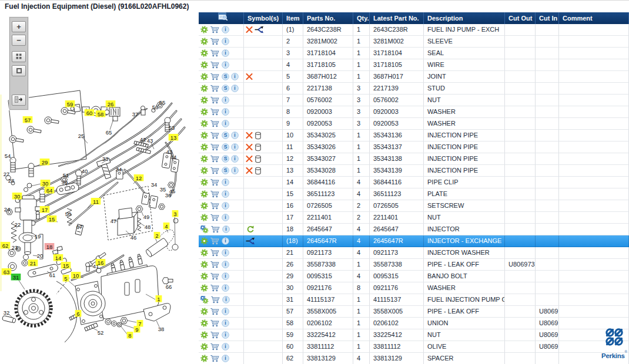 The height and width of the screenshot is (364, 629). Describe the element at coordinates (71, 104) in the screenshot. I see `diagram-label-59: 59` at that location.